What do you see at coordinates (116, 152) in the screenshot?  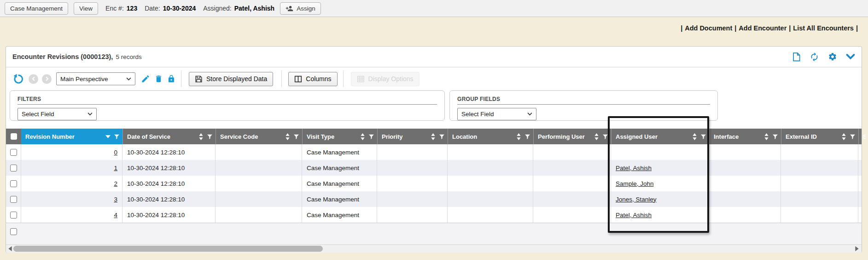 I see `revision-number-link: 0` at bounding box center [116, 152].